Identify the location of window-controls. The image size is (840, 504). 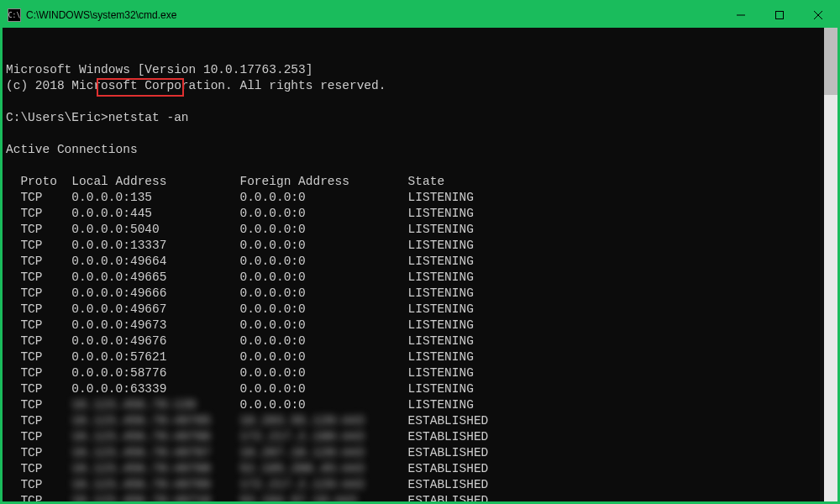
(780, 15).